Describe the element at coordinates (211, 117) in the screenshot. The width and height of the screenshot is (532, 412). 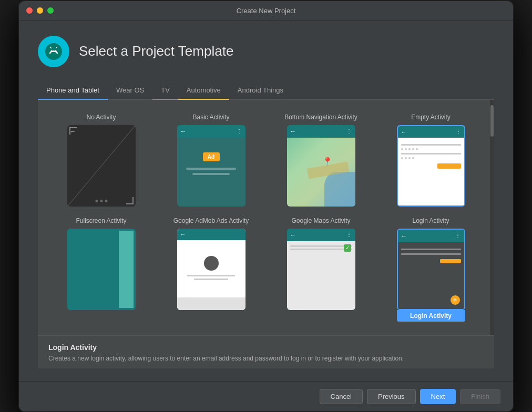
I see `template-basic-activity-label: Basic Activity` at that location.